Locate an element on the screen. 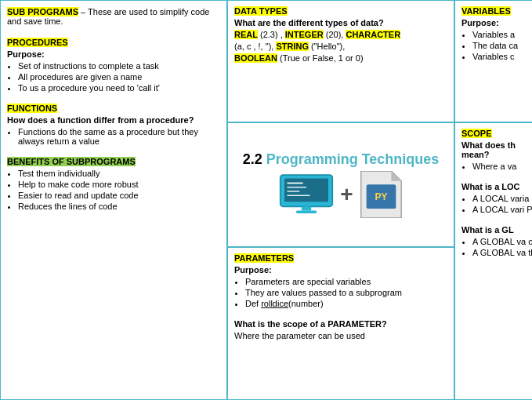 Image resolution: width=532 pixels, height=400 pixels. benefits-title: BENEFITS OF SUBPROGRAMS is located at coordinates (71, 162).